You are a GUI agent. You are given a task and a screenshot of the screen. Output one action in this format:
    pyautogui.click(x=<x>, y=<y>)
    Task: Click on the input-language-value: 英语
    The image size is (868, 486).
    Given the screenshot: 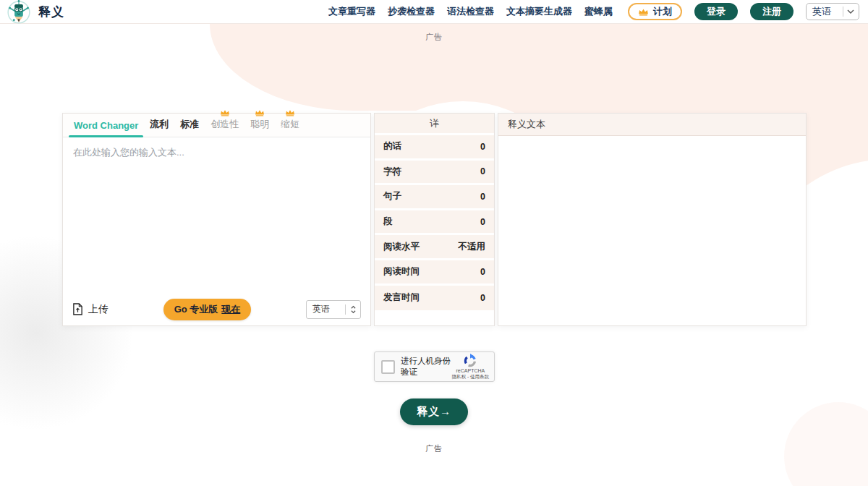 What is the action you would take?
    pyautogui.click(x=327, y=310)
    